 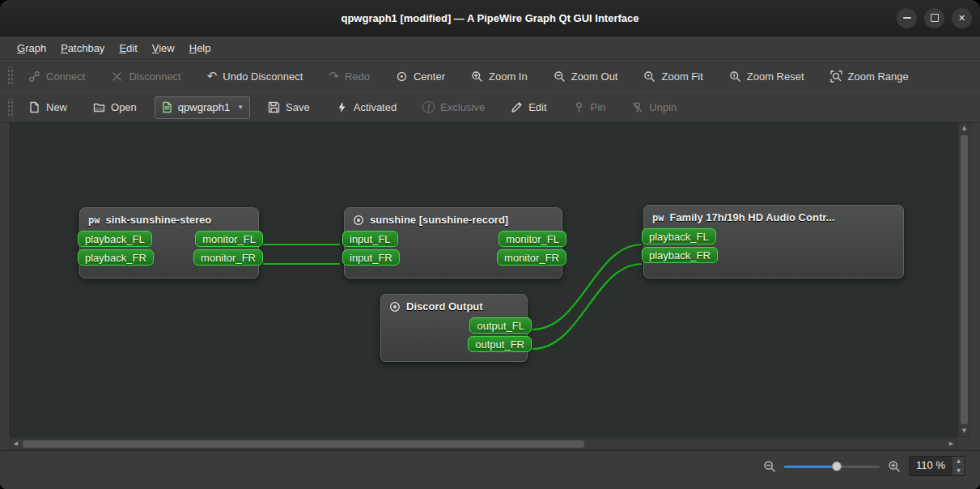 I want to click on zoom-in-button: Zoom In, so click(x=499, y=76).